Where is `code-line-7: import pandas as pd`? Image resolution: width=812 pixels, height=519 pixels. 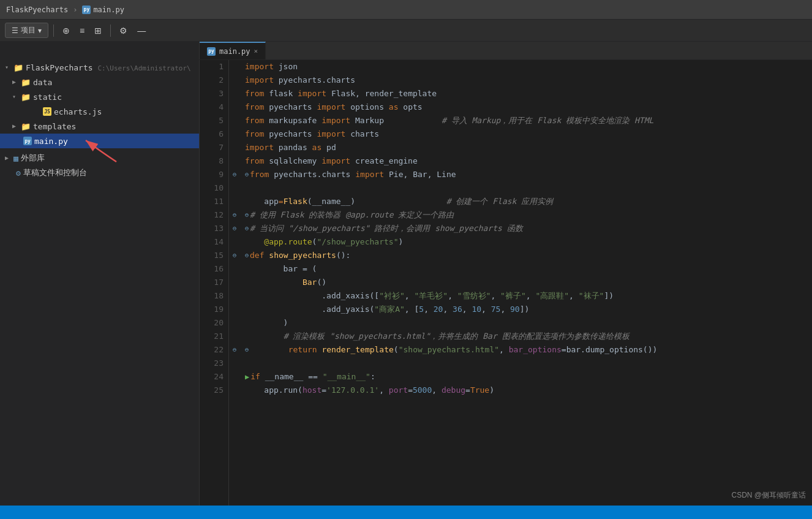 code-line-7: import pandas as pd is located at coordinates (528, 148).